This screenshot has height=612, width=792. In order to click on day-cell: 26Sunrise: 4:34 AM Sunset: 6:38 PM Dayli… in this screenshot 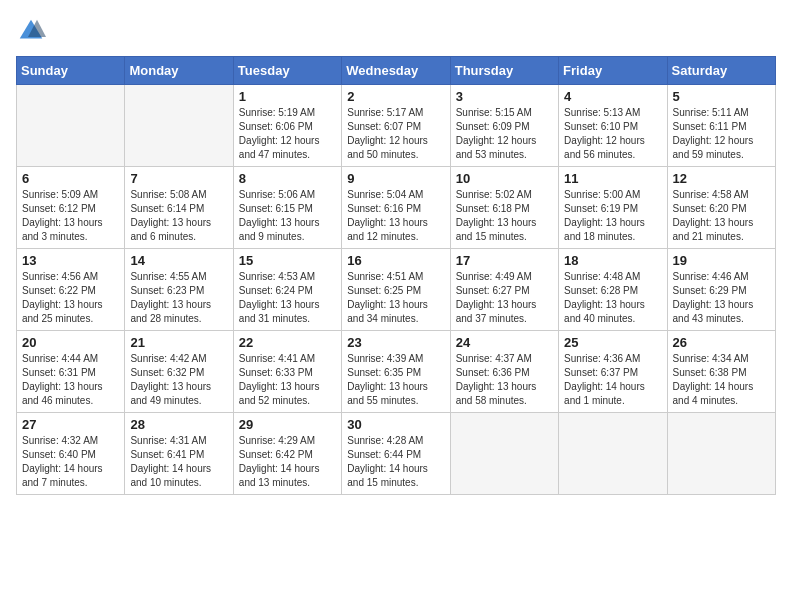, I will do `click(721, 372)`.